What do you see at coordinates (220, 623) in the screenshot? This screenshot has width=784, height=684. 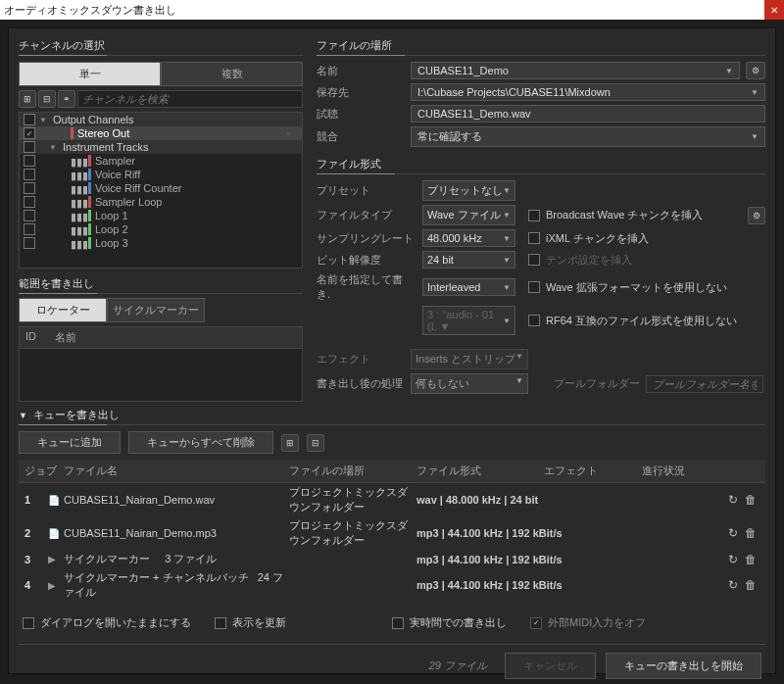 I see `refresh-checkbox` at bounding box center [220, 623].